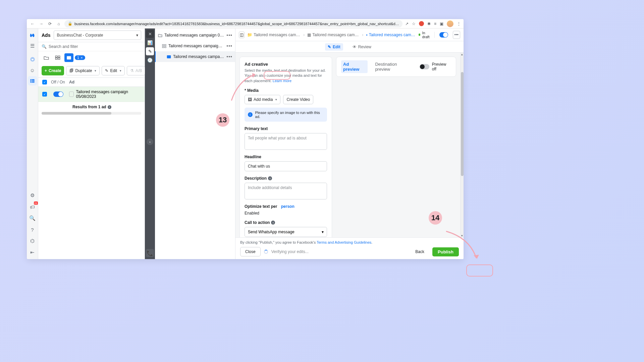 This screenshot has height=362, width=644. I want to click on close-button: Close, so click(250, 252).